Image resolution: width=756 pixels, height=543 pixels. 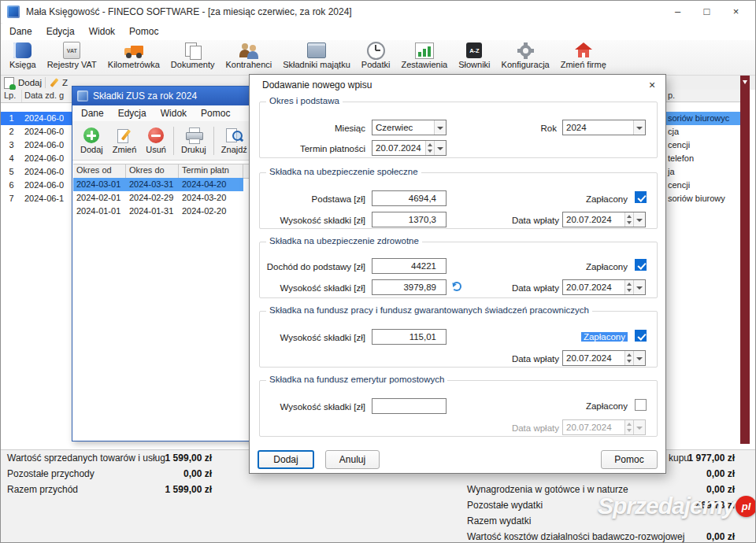 What do you see at coordinates (604, 358) in the screenshot?
I see `payment-date-field-labor: 20.07.2024` at bounding box center [604, 358].